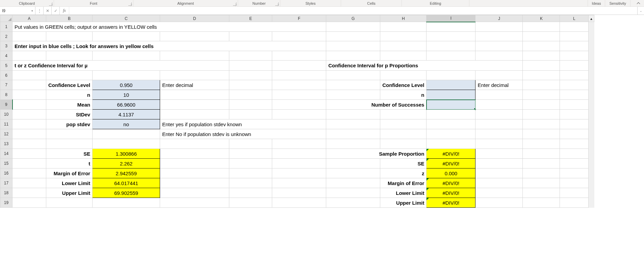 Image resolution: width=644 pixels, height=271 pixels. I want to click on cell-K7, so click(541, 85).